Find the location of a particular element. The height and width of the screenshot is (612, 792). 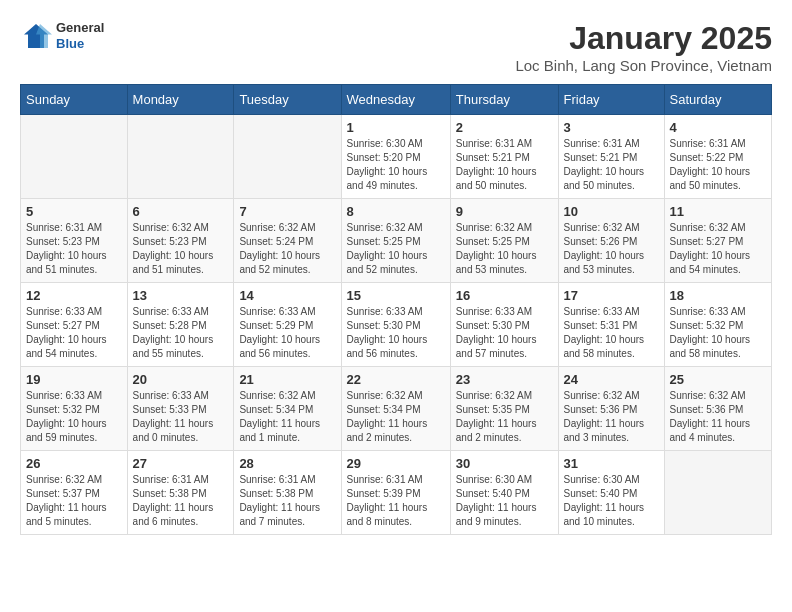

day-number: 2 is located at coordinates (504, 128).